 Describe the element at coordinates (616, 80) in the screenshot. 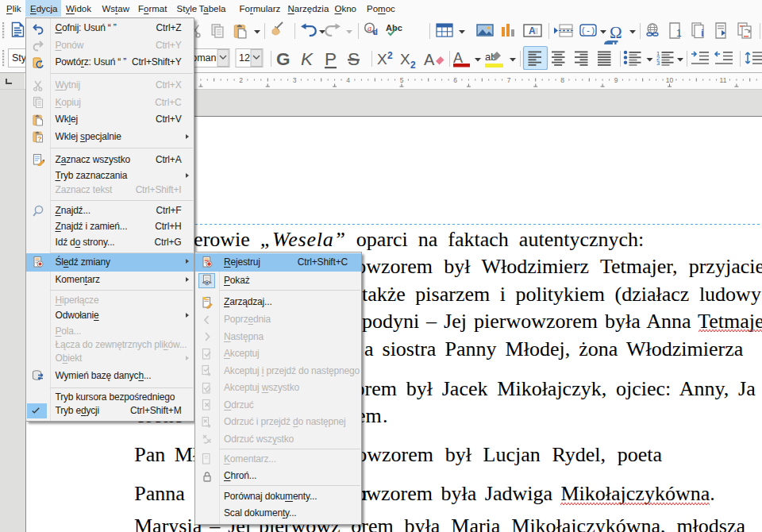

I see `svg-text: 9` at that location.